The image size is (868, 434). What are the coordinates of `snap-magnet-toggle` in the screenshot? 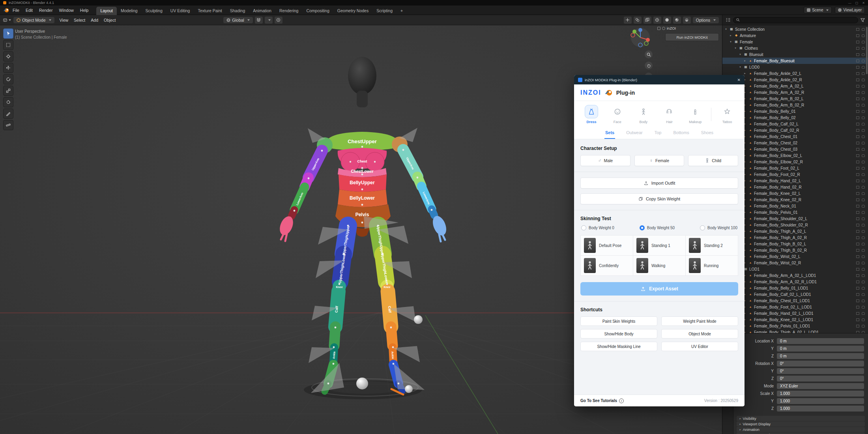 It's located at (259, 20).